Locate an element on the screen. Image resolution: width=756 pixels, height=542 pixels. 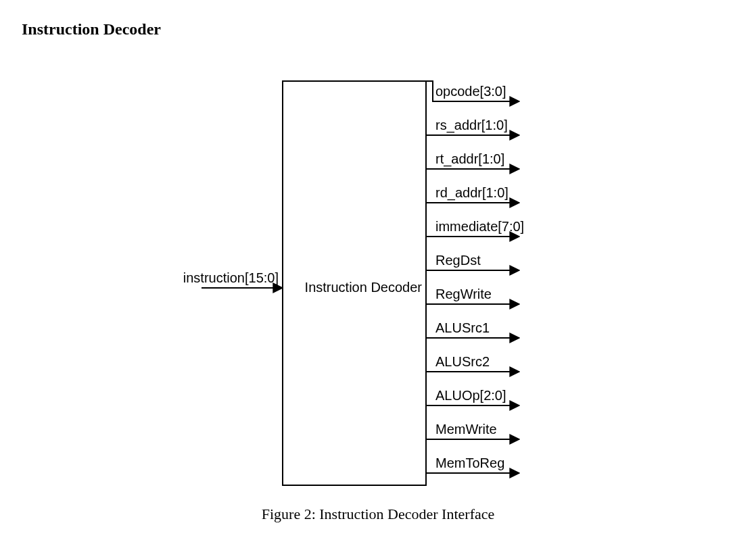
block-label: Instruction Decoder is located at coordinates (364, 287).